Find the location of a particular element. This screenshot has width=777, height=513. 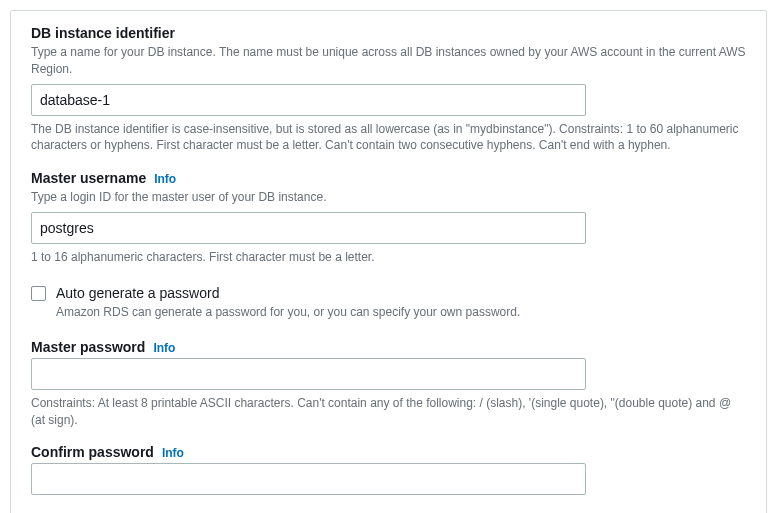

master-username-label-row: Master username Info is located at coordinates (388, 178).